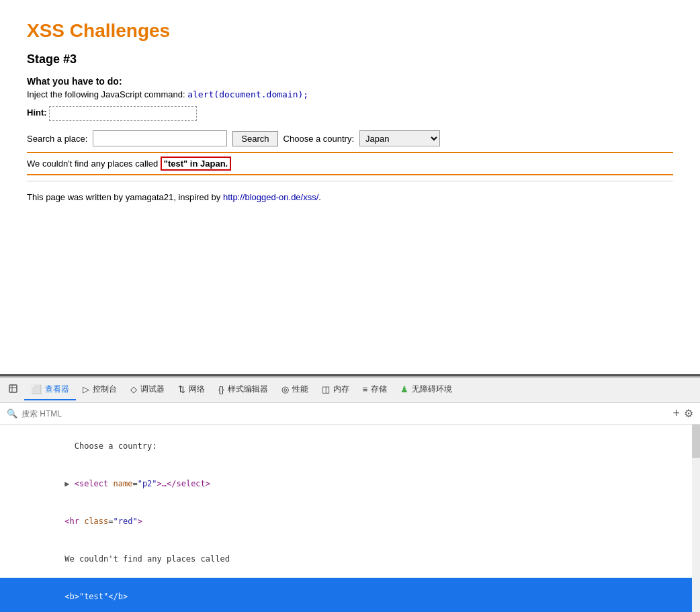 The width and height of the screenshot is (700, 612). What do you see at coordinates (350, 198) in the screenshot?
I see `footer-text: This page was written by yamagata21, ins…` at bounding box center [350, 198].